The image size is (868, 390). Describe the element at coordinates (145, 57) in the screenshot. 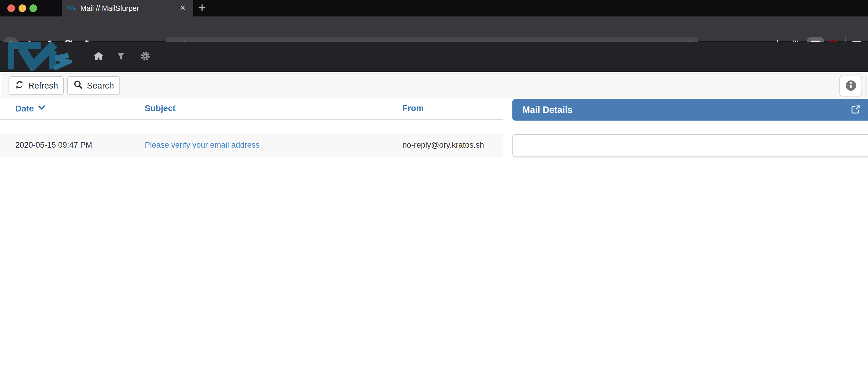

I see `nav-settings-button` at that location.